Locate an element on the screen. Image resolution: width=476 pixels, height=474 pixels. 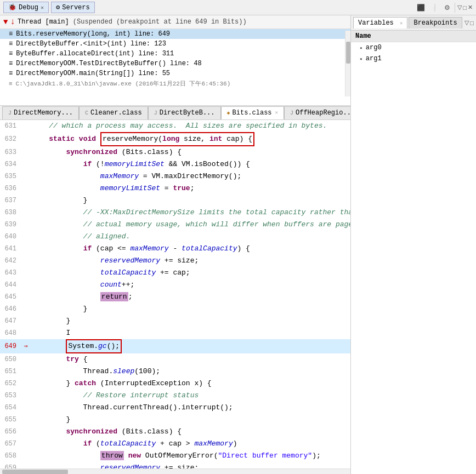
code-text-641: if (cap <= maxMemory - totalCapacity) { is located at coordinates (191, 249).